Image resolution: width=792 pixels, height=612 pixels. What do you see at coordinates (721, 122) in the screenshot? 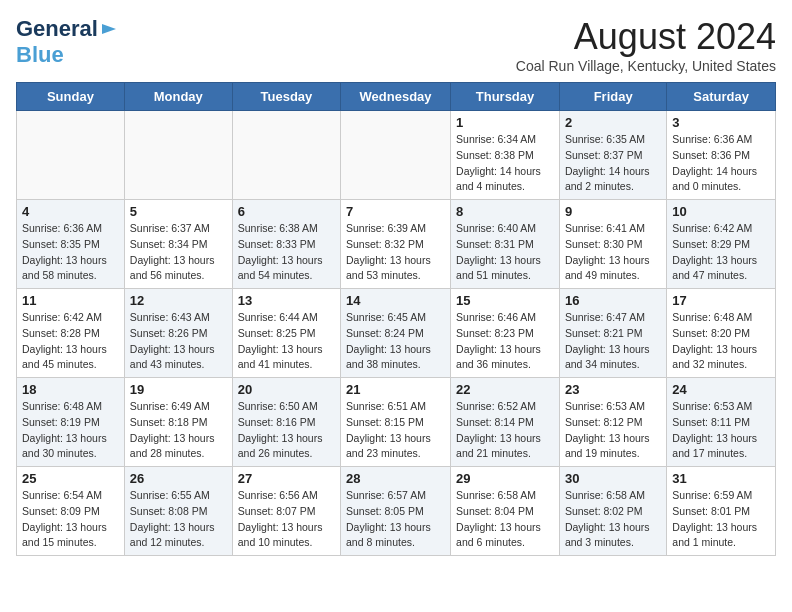
I see `day-number: 3` at bounding box center [721, 122].